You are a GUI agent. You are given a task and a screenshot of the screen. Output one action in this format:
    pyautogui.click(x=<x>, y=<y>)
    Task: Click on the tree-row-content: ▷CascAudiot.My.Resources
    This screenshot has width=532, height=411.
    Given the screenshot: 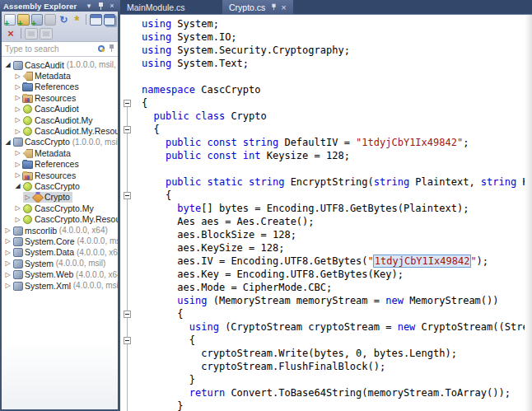 What is the action you would take?
    pyautogui.click(x=66, y=132)
    